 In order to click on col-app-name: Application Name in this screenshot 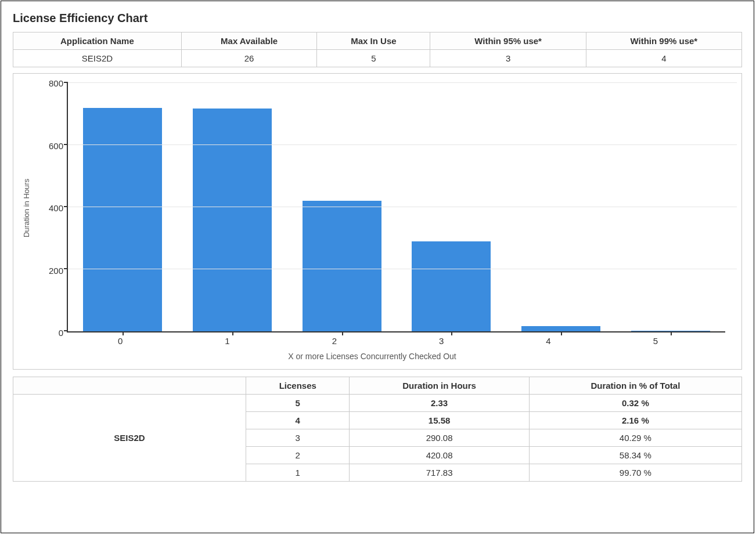, I will do `click(98, 41)`.